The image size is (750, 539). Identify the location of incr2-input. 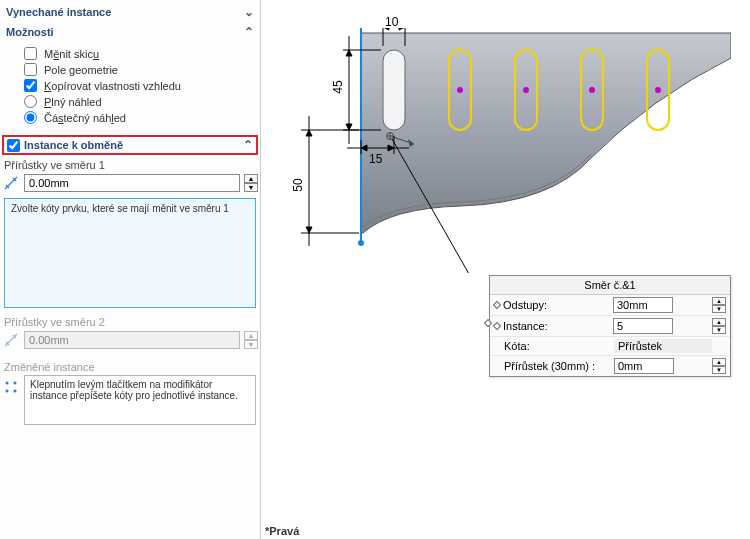
(132, 340).